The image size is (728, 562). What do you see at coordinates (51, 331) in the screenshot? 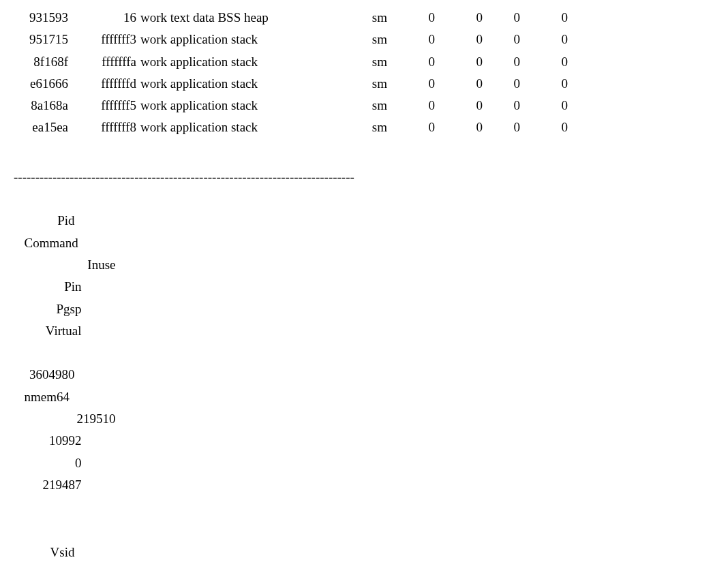
I see `col-virtual: Virtual` at bounding box center [51, 331].